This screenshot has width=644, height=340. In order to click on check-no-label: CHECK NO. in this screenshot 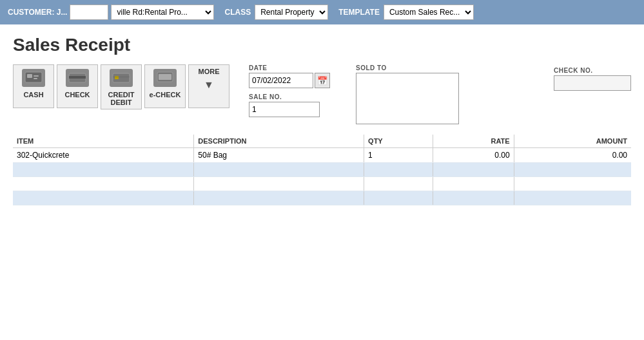, I will do `click(592, 71)`.